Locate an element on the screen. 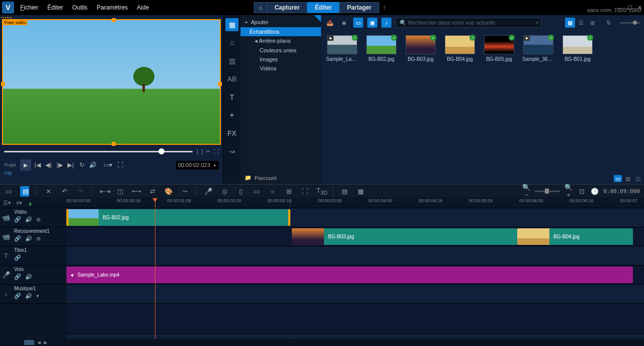 The height and width of the screenshot is (346, 644). duration-icon: 🕓 is located at coordinates (595, 191).